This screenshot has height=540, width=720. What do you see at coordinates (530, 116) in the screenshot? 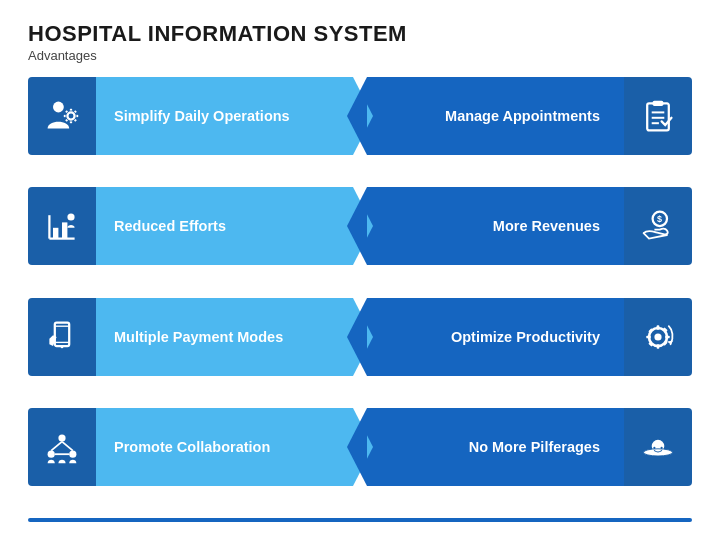
I see `card-manage: Manage Appointments` at bounding box center [530, 116].